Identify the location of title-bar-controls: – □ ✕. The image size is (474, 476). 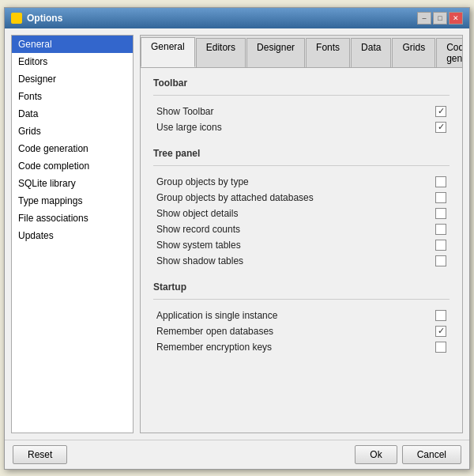
(440, 18).